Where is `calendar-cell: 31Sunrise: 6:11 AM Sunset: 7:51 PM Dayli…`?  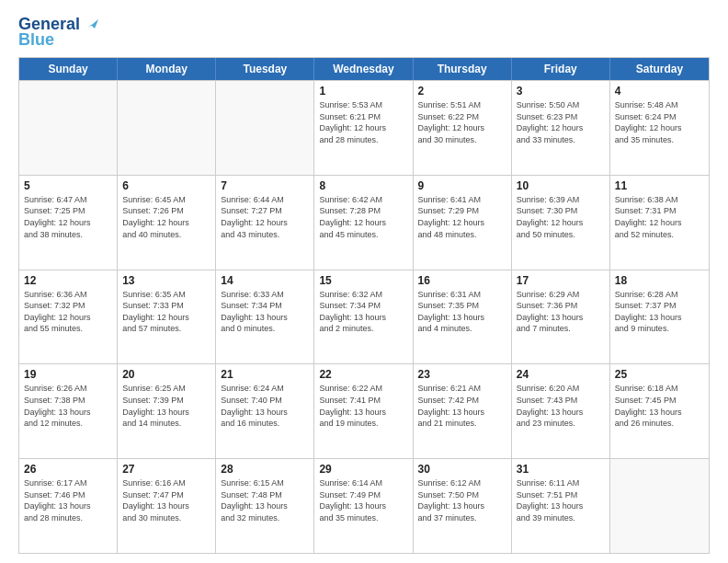 calendar-cell: 31Sunrise: 6:11 AM Sunset: 7:51 PM Dayli… is located at coordinates (561, 506).